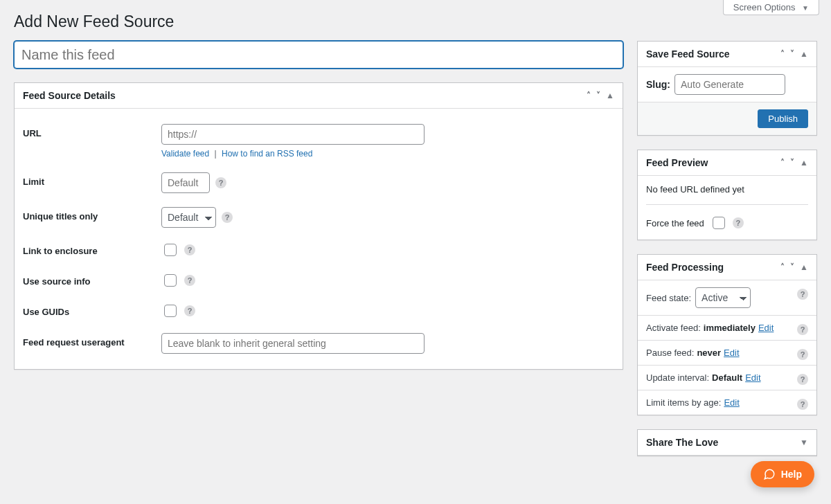 The width and height of the screenshot is (831, 504). Describe the element at coordinates (783, 474) in the screenshot. I see `help-fab-button: Help` at that location.